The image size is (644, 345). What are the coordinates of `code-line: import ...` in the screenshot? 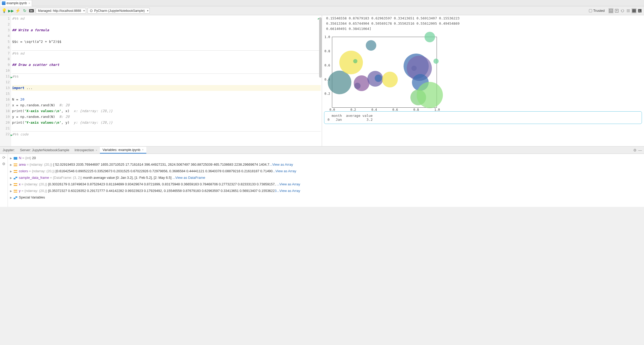 It's located at (166, 88).